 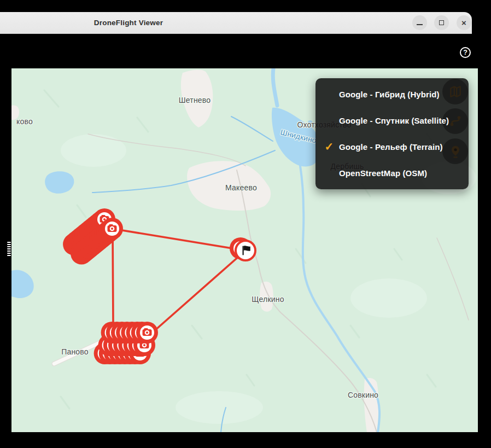 I want to click on titlebar: DroneFlight Viewer ×, so click(x=236, y=23).